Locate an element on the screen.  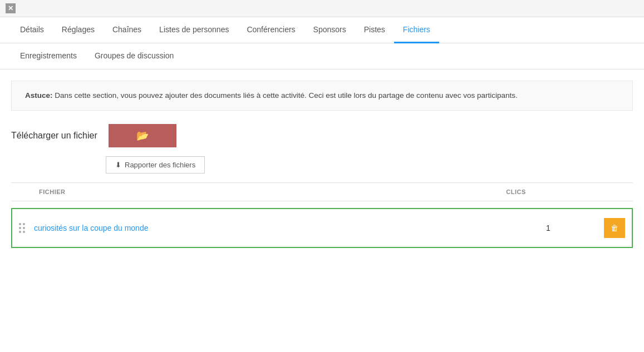
tab-enregistrements: Enregistrements is located at coordinates (48, 57).